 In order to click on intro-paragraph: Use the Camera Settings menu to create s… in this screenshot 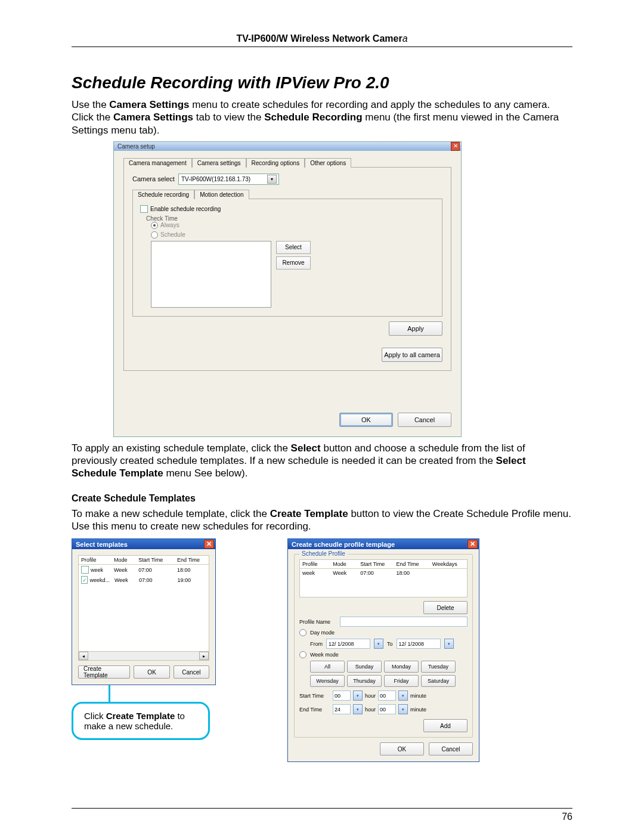, I will do `click(322, 117)`.